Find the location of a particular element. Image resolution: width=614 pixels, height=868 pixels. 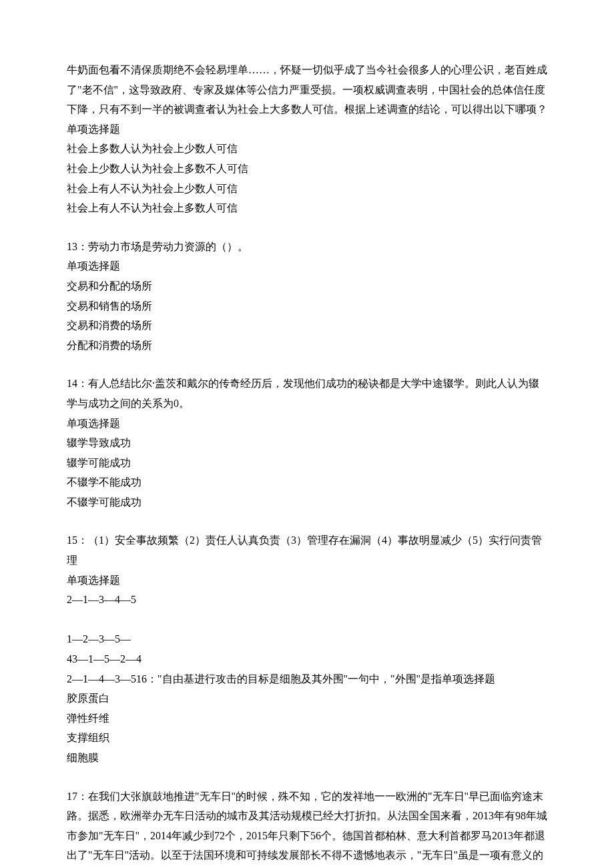

question-14-option-a: 辍学导致成功 is located at coordinates (307, 443).